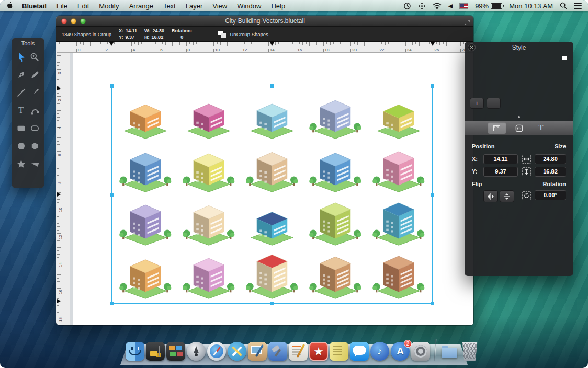 The height and width of the screenshot is (368, 588). Describe the element at coordinates (272, 274) in the screenshot. I see `building-skyscraper-red-roof` at that location.